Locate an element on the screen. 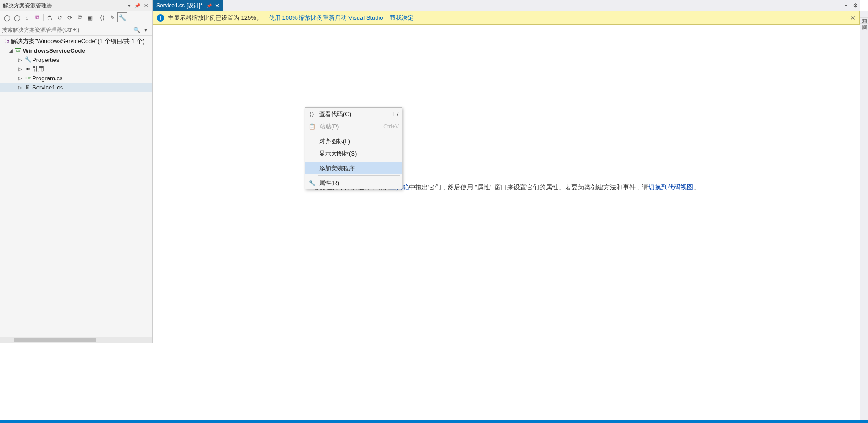  solution-icon: 🗂 is located at coordinates (7, 41).